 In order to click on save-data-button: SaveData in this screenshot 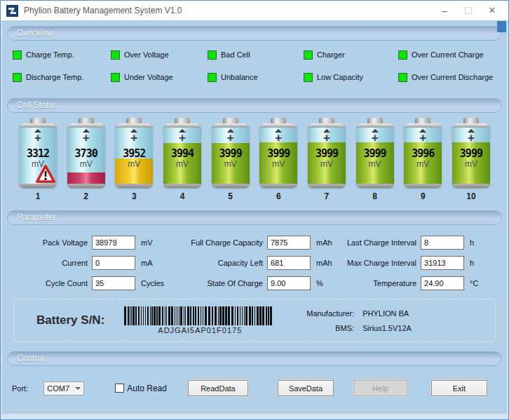, I will do `click(306, 388)`.